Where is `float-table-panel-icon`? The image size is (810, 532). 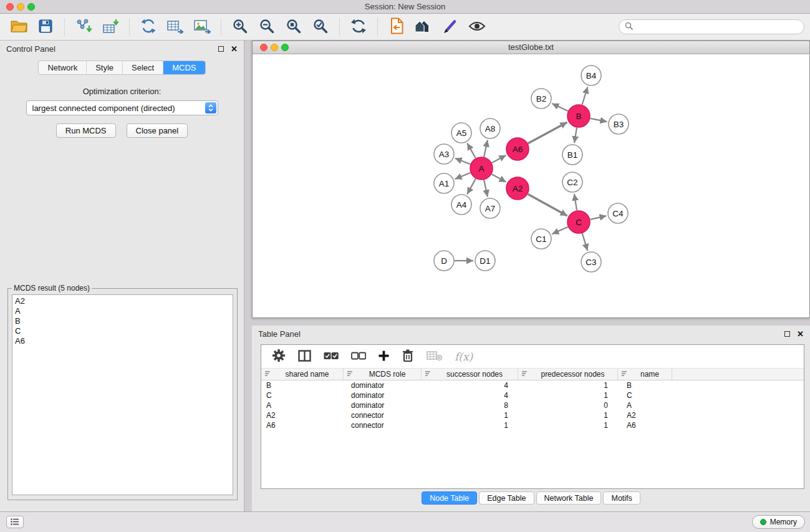
float-table-panel-icon is located at coordinates (787, 334).